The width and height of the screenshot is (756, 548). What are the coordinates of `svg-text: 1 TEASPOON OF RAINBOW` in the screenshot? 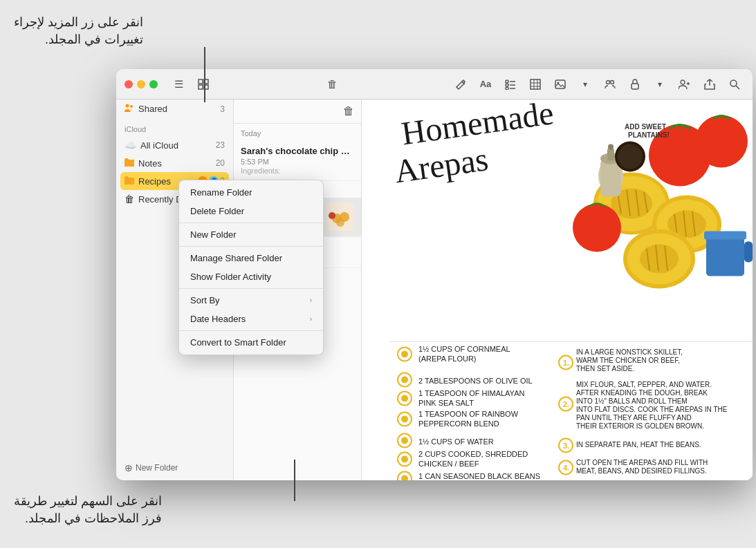 It's located at (469, 414).